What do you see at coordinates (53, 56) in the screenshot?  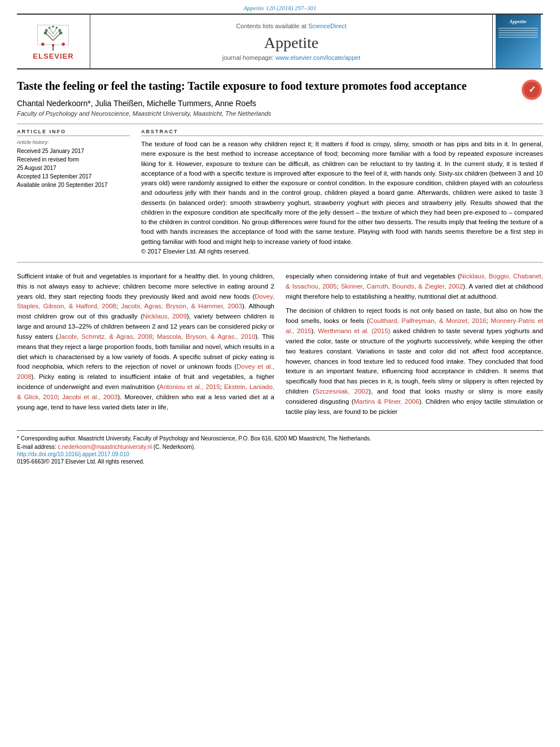 I see `elsevier-wordmark: ELSEVIER` at bounding box center [53, 56].